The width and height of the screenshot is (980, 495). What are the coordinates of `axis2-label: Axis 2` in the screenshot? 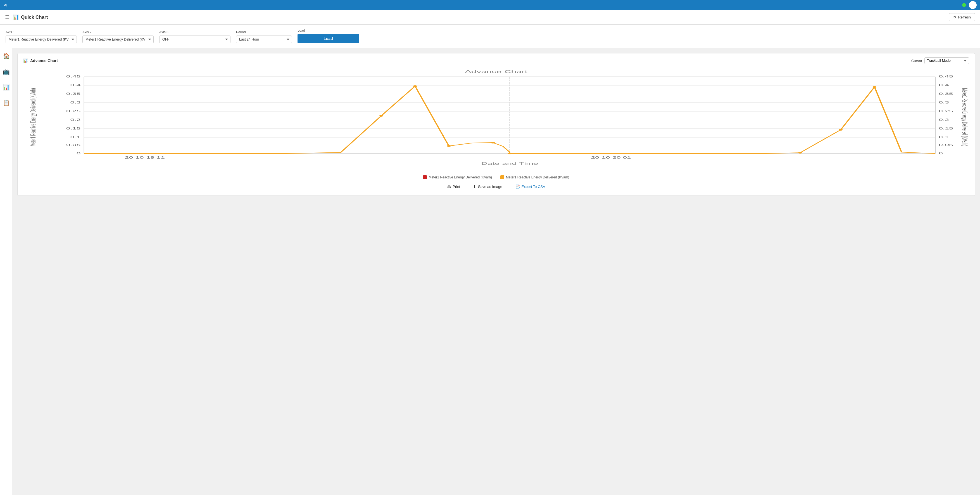 It's located at (118, 32).